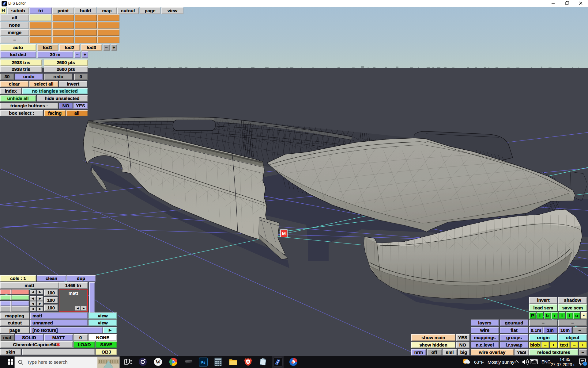  Describe the element at coordinates (565, 359) in the screenshot. I see `svg-text: 14:35` at that location.